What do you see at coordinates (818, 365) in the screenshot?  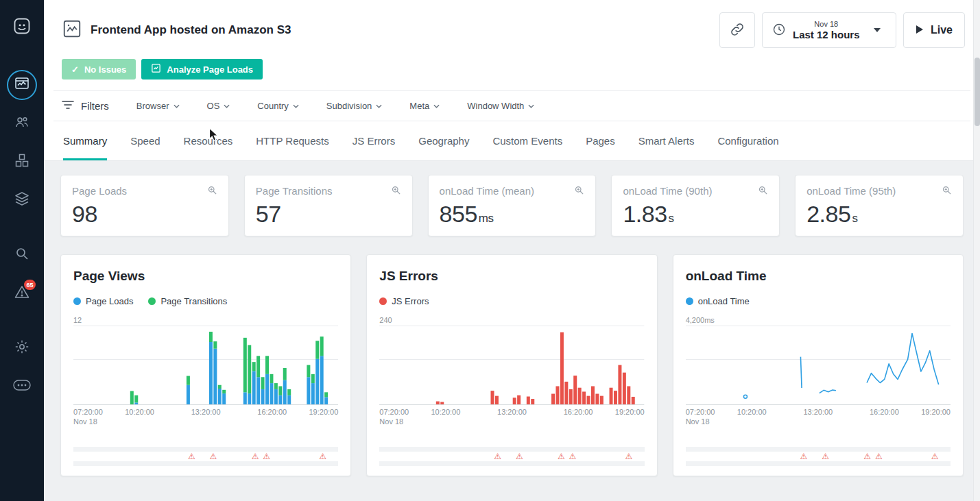 I see `onload-time-chart` at bounding box center [818, 365].